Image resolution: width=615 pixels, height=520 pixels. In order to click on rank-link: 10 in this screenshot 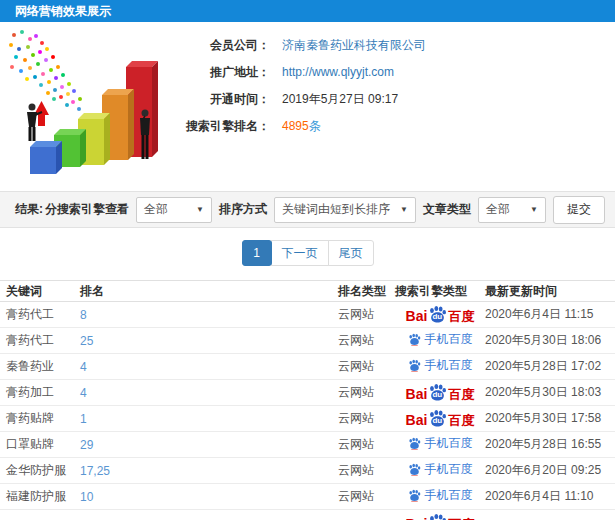, I will do `click(86, 497)`.